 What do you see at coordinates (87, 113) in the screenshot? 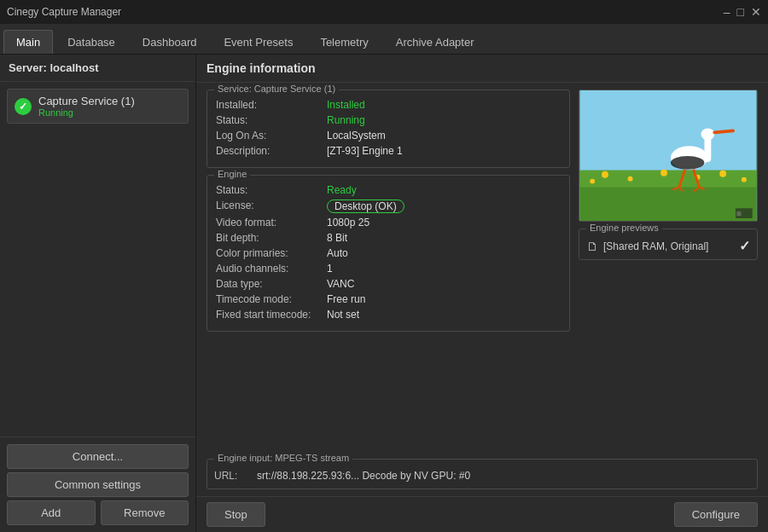
I see `server-item-status: Running` at bounding box center [87, 113].